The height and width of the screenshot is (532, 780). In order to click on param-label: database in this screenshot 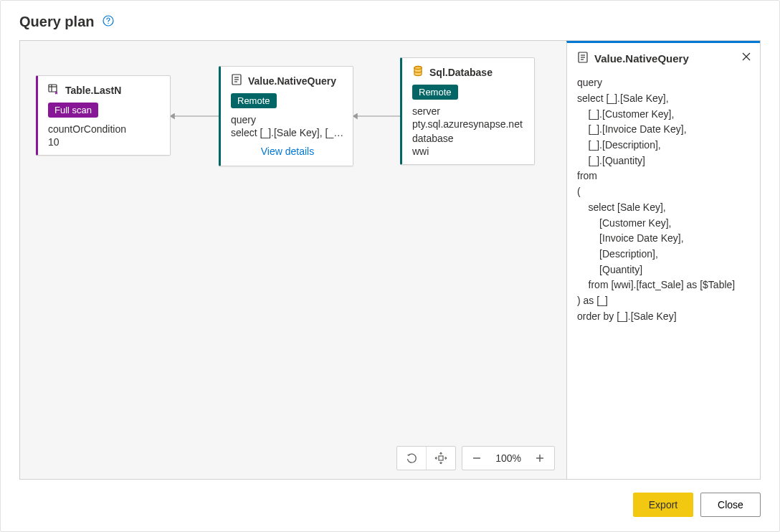, I will do `click(469, 138)`.